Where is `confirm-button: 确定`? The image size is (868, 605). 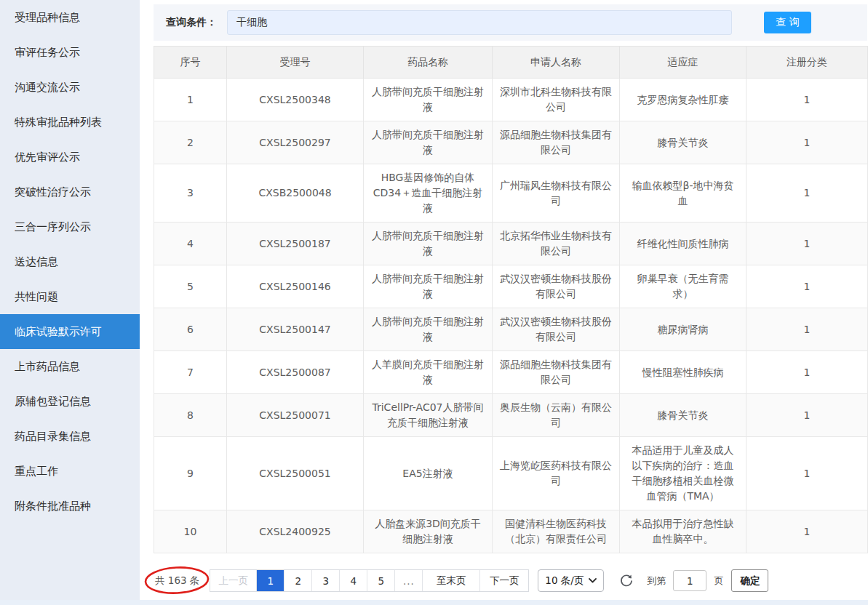 confirm-button: 确定 is located at coordinates (749, 580).